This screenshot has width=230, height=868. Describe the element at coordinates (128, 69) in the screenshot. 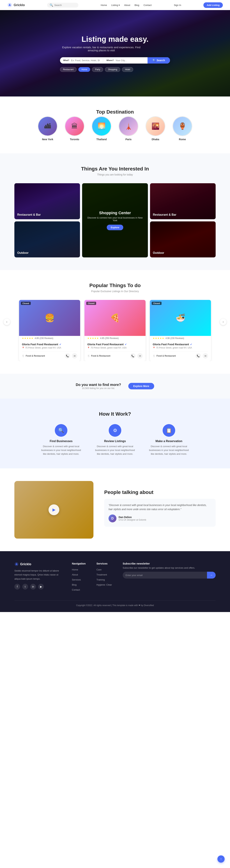

I see `tag-hotel: Hotel` at that location.